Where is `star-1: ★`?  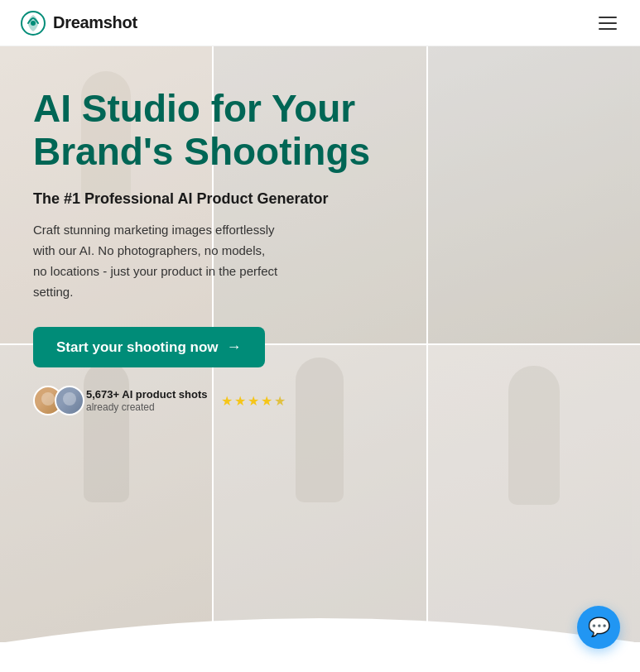 star-1: ★ is located at coordinates (227, 401).